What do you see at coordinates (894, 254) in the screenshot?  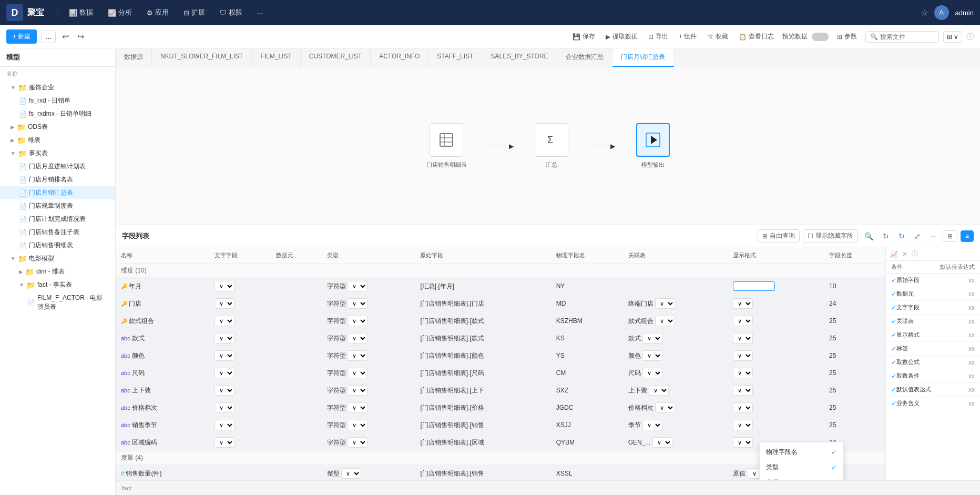 I see `chart-icon: 📈` at bounding box center [894, 254].